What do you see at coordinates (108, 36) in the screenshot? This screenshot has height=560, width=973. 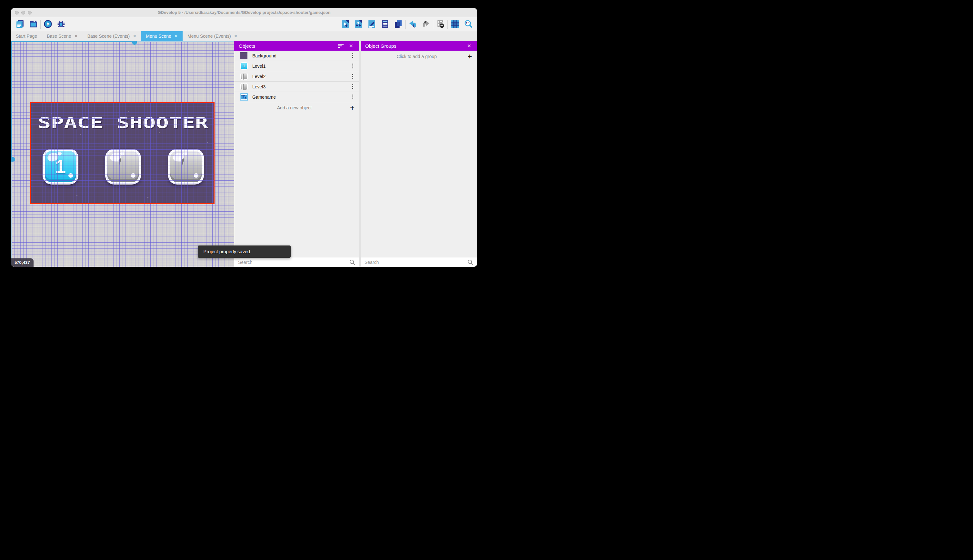 I see `tab-label: Base Scene (Events)` at bounding box center [108, 36].